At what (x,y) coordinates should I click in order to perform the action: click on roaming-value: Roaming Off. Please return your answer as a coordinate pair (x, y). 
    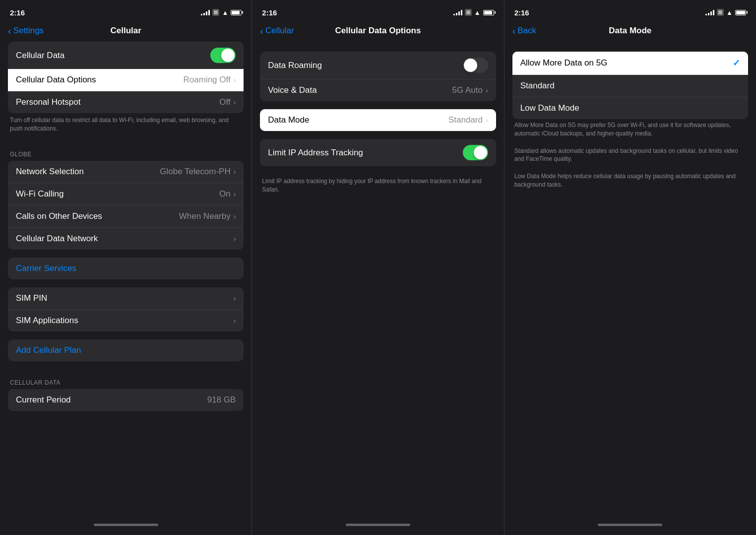
    Looking at the image, I should click on (207, 80).